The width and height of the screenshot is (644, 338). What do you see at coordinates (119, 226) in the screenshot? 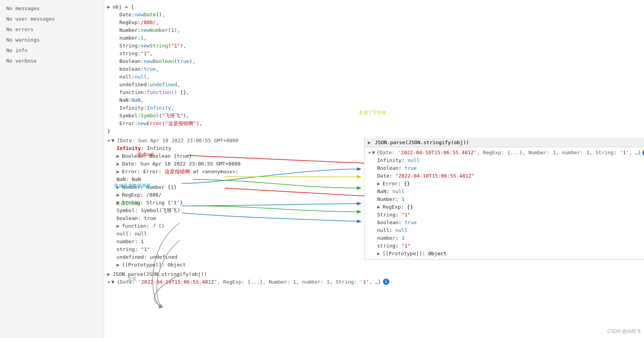
I see `expand-function-icon: ▶` at bounding box center [119, 226].